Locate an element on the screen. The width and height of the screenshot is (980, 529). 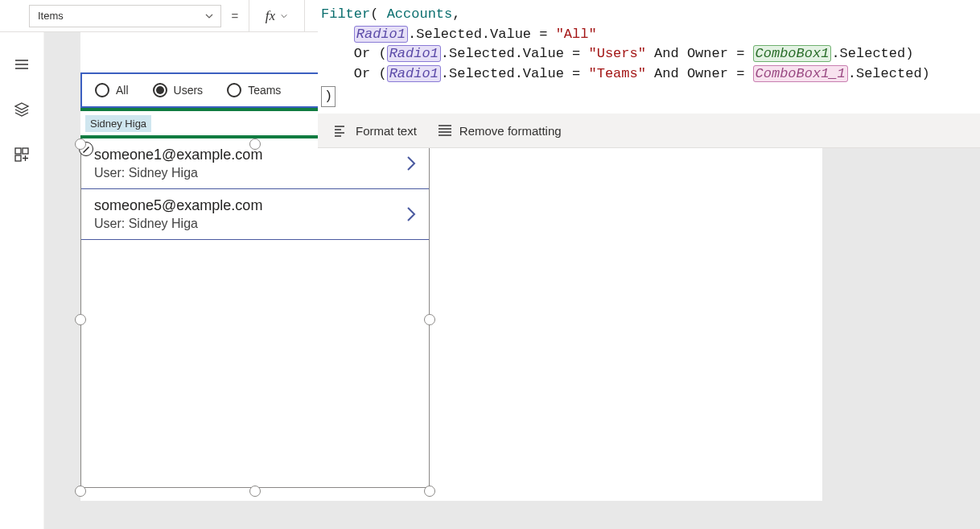
property-selector-cell: Items is located at coordinates (111, 16).